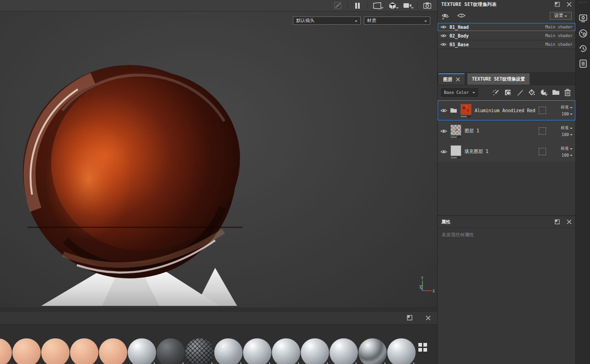  What do you see at coordinates (532, 92) in the screenshot?
I see `add-fill-layer-bucket-icon` at bounding box center [532, 92].